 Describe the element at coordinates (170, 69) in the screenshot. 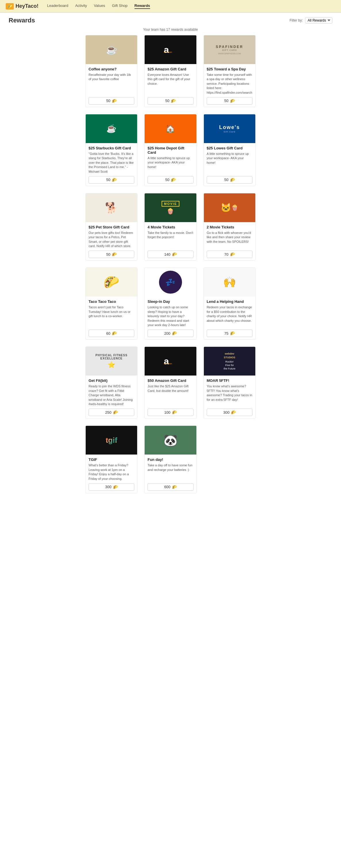

I see `card-title: $25 Amazon Gift Card` at that location.